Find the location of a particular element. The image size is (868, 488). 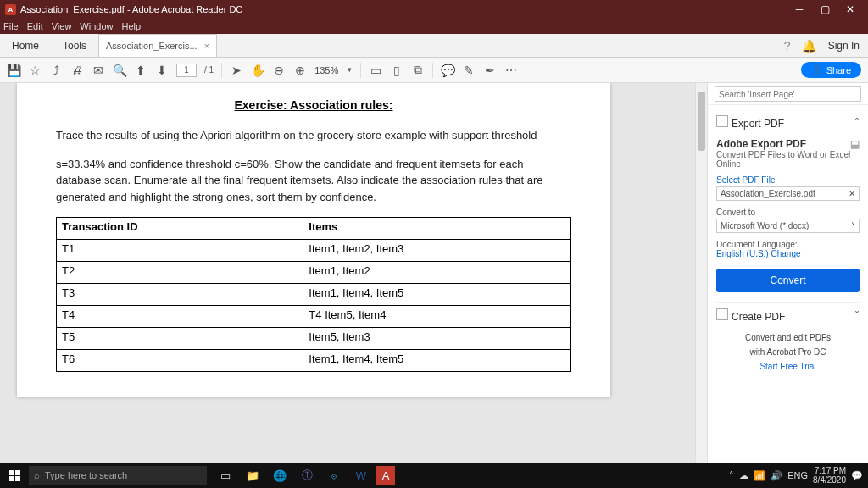

page-down-icon: ⬇ is located at coordinates (162, 70).